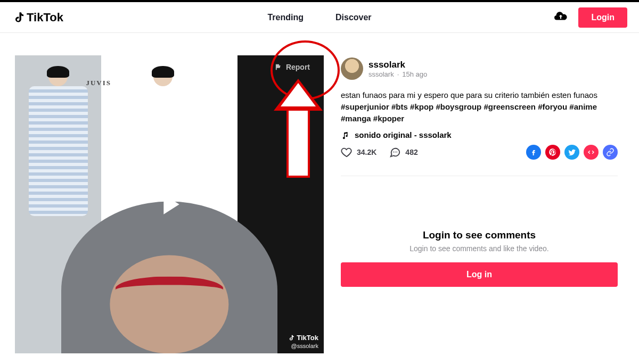  Describe the element at coordinates (37, 18) in the screenshot. I see `logo: TikTok` at that location.